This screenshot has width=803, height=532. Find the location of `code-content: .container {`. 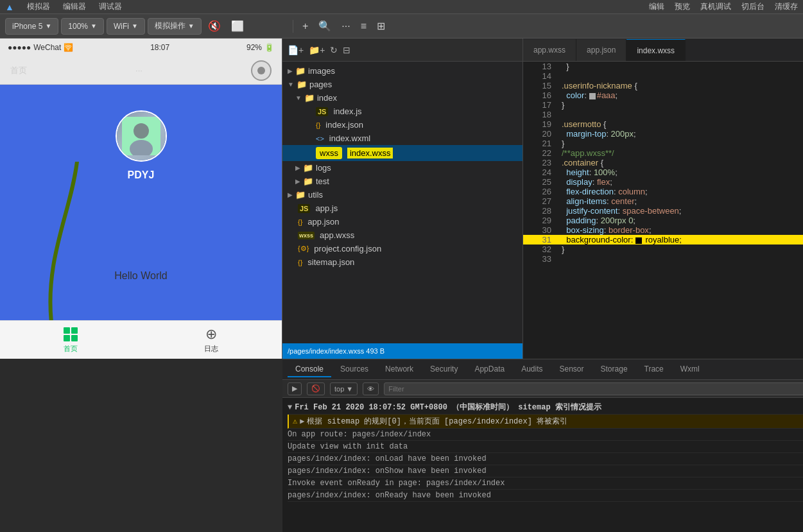

code-content: .container { is located at coordinates (680, 163).